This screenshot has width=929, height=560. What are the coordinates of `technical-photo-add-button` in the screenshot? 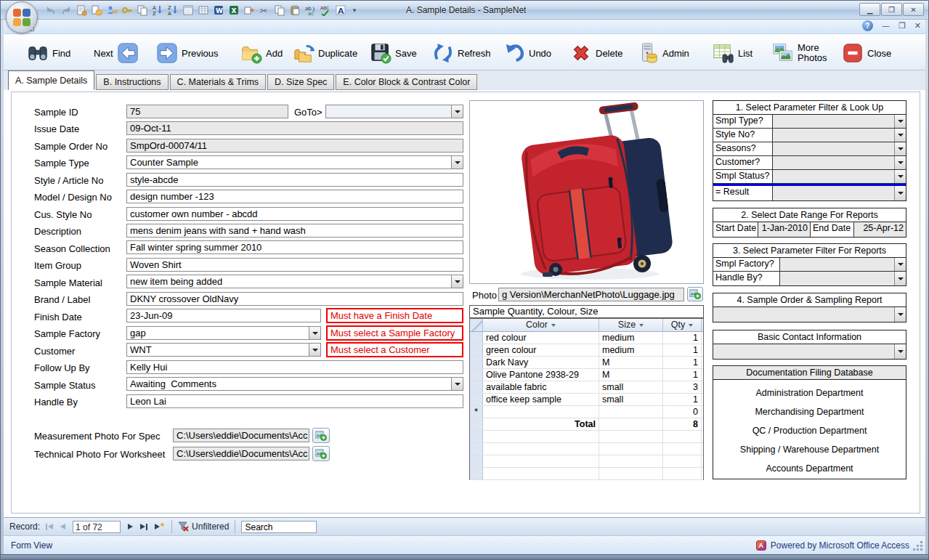 It's located at (321, 453).